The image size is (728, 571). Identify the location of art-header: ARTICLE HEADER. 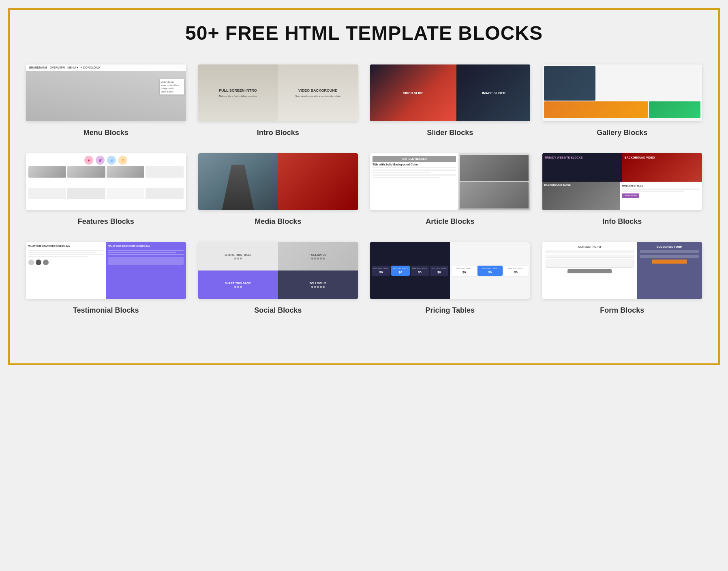
(414, 159).